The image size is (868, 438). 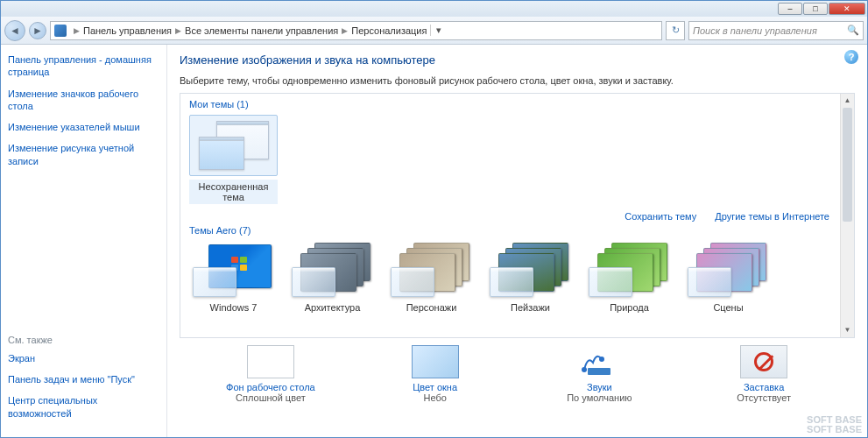 What do you see at coordinates (531, 277) in the screenshot?
I see `theme-item-landscapes: Пейзажи` at bounding box center [531, 277].